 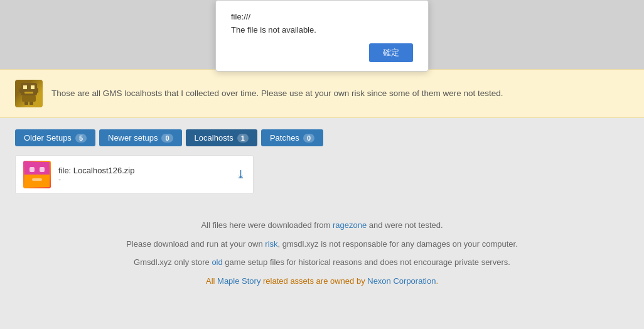 What do you see at coordinates (29, 94) in the screenshot?
I see `character-icon` at bounding box center [29, 94].